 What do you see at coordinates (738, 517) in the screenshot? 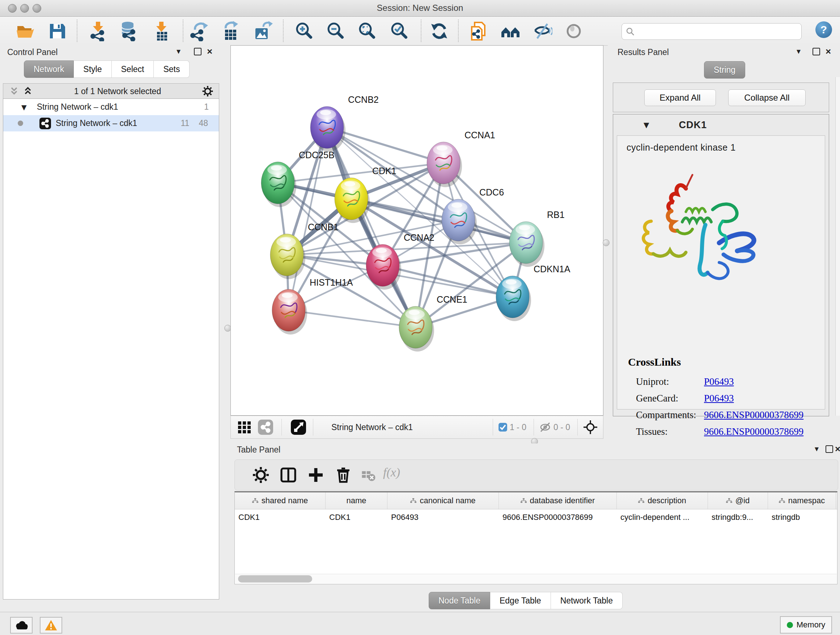
I see `cell--id: stringdb:9...` at bounding box center [738, 517].